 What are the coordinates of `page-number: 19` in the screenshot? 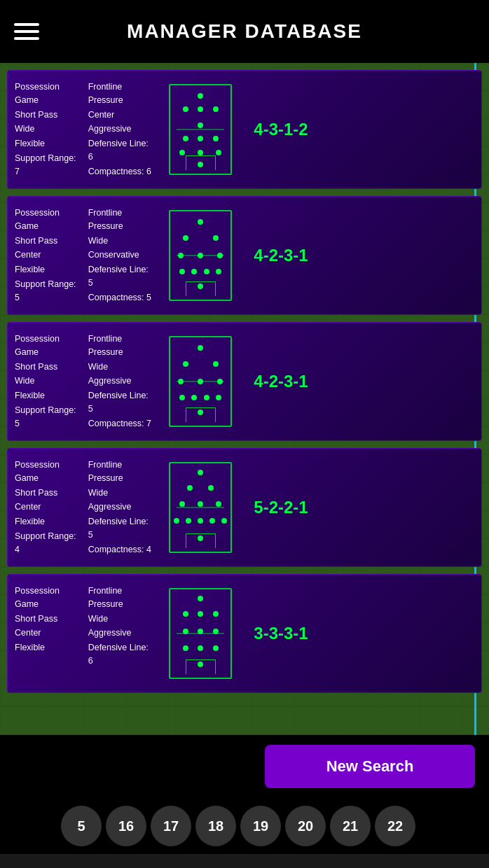 It's located at (261, 826).